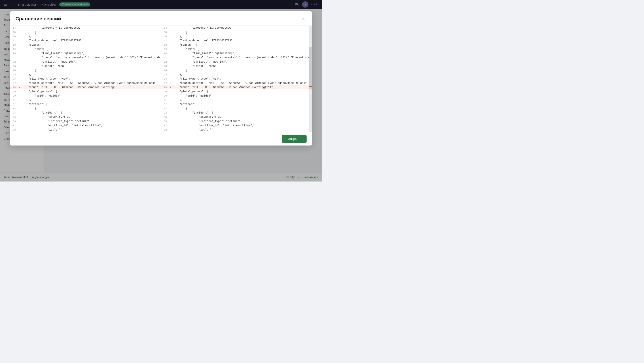  What do you see at coordinates (310, 87) in the screenshot?
I see `diff-marker` at bounding box center [310, 87].